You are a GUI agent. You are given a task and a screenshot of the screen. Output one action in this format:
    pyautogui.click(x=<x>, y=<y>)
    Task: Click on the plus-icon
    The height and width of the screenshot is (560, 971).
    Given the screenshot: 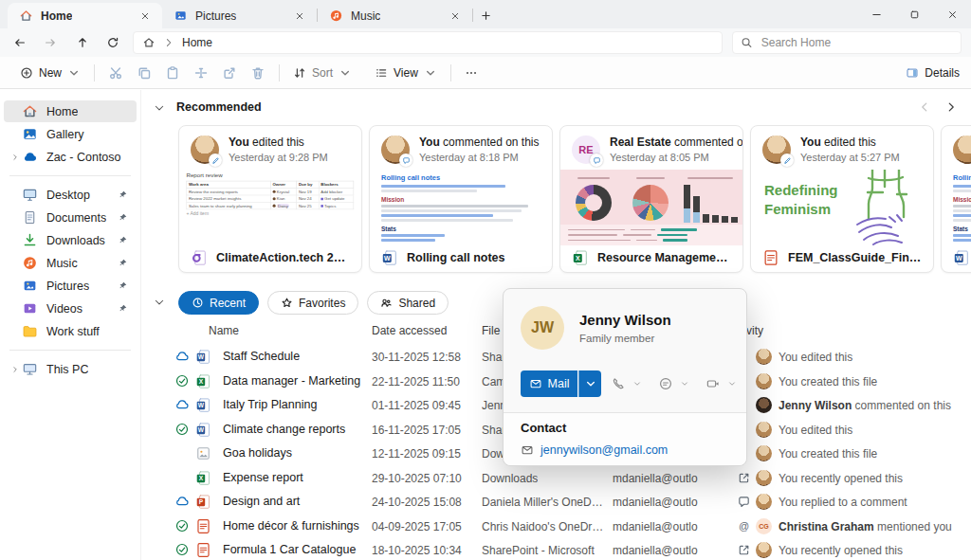 What is the action you would take?
    pyautogui.click(x=486, y=15)
    